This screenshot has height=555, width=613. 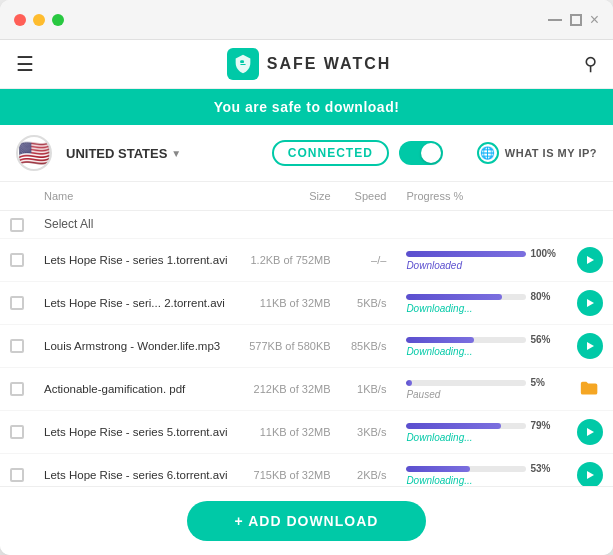 I want to click on connection-toggle: CONNECTED, so click(x=358, y=153).